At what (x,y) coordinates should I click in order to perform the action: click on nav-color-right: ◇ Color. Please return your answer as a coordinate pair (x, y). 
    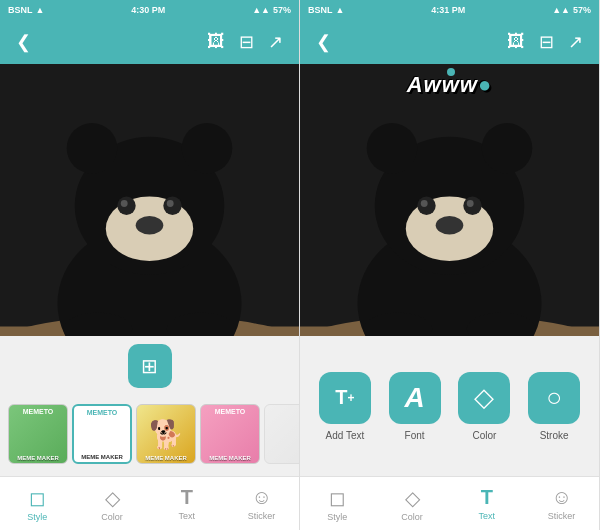
    Looking at the image, I should click on (412, 504).